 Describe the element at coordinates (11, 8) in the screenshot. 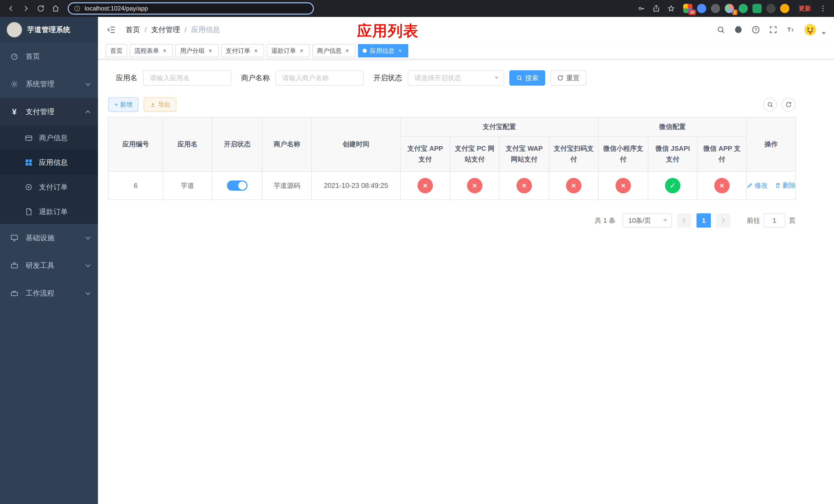

I see `browser-back-icon` at that location.